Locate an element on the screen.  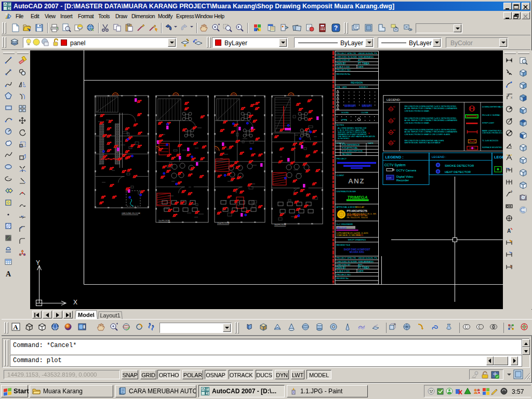
svg-text: LEGE is located at coordinates (499, 157).